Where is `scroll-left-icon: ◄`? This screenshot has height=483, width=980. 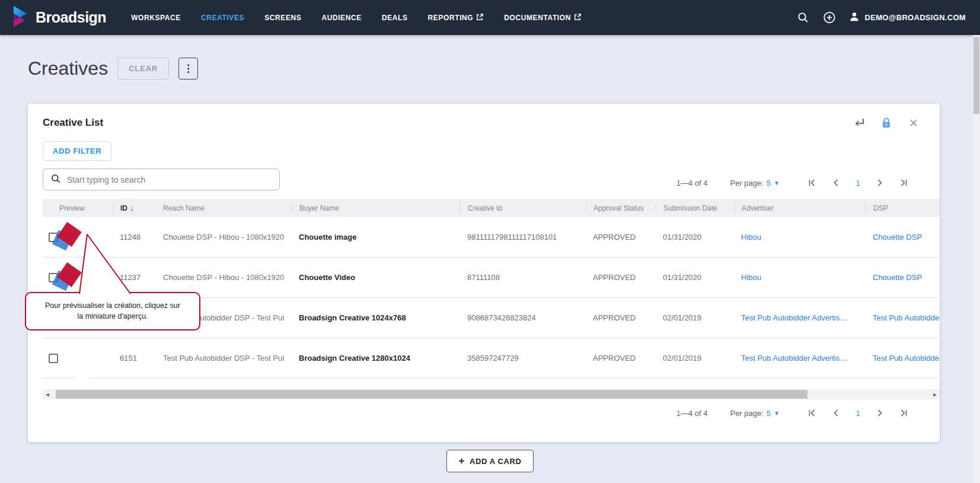 scroll-left-icon: ◄ is located at coordinates (47, 394).